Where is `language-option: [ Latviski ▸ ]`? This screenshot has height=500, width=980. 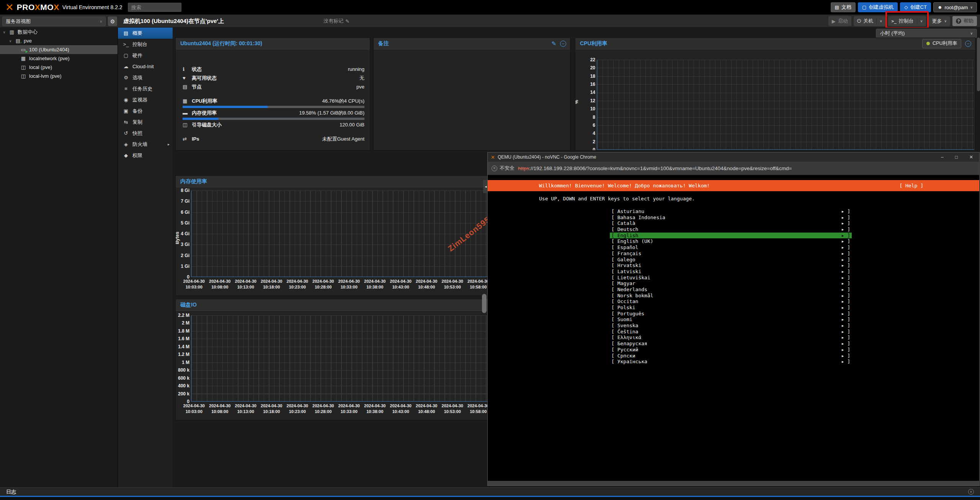
language-option: [ Latviski ▸ ] is located at coordinates (731, 272).